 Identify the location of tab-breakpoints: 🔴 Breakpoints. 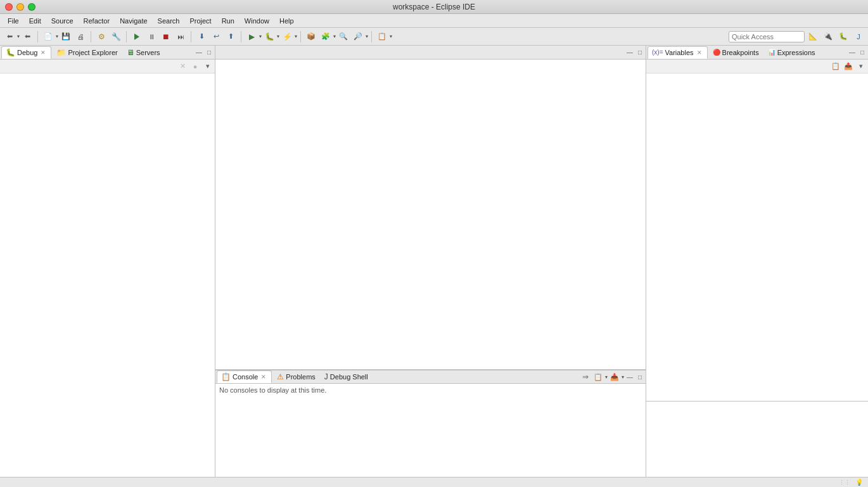
(736, 53).